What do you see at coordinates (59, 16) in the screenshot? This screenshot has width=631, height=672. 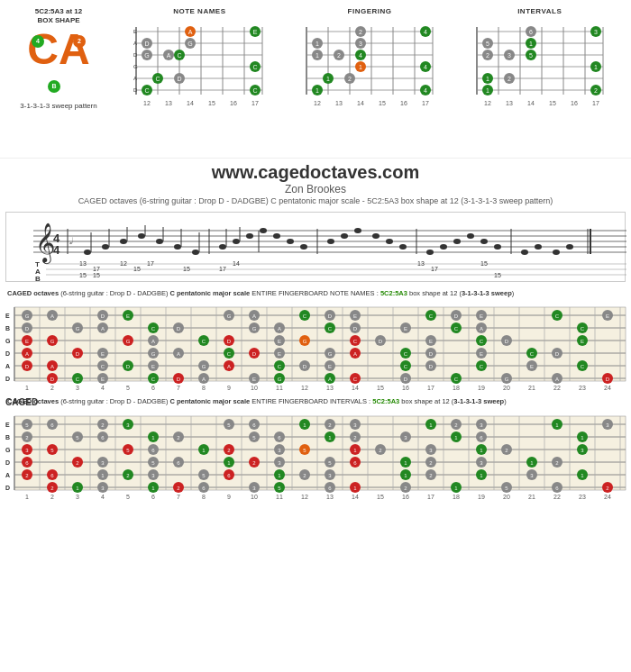 I see `logo-title: 5C2:5A3 at 12BOX SHAPE` at bounding box center [59, 16].